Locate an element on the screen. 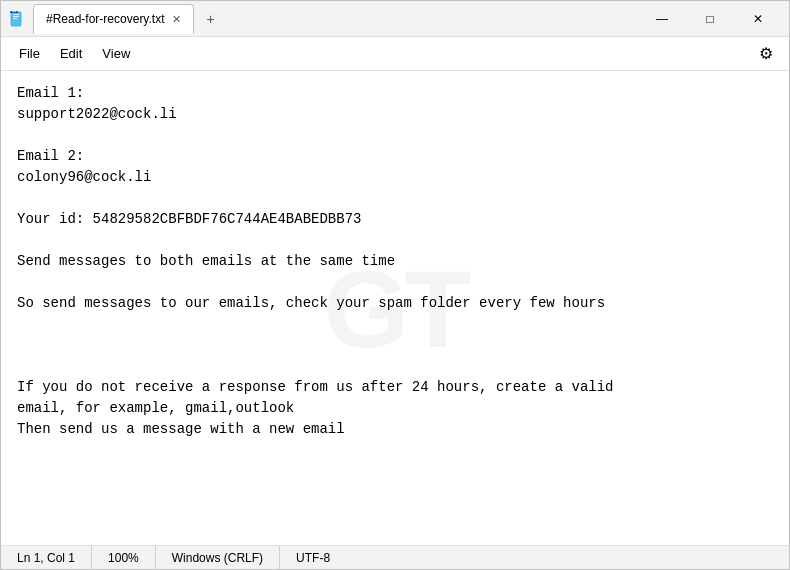  menu-edit: Edit is located at coordinates (71, 54).